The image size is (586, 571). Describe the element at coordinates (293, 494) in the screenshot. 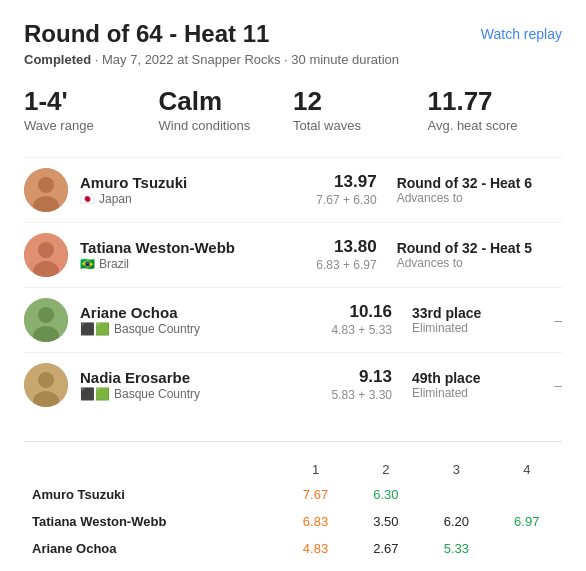

I see `wave-table-row: Amuro Tsuzuki7.676.30` at that location.